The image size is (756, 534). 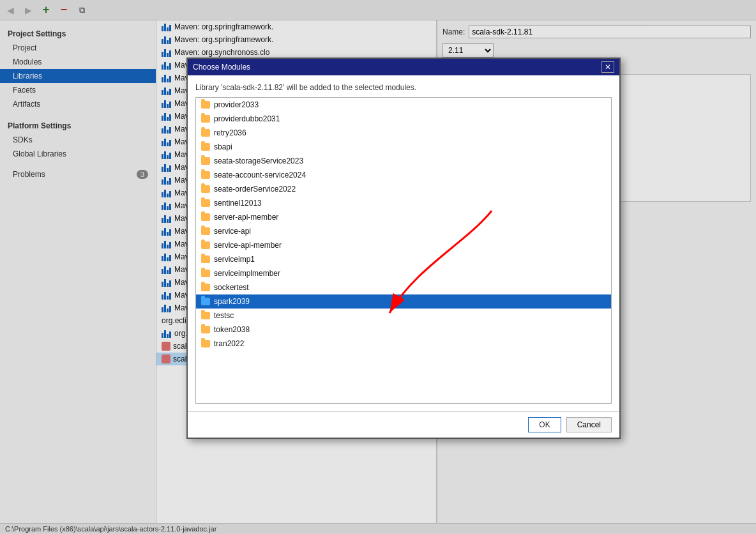 What do you see at coordinates (404, 344) in the screenshot?
I see `module-item-tran2022: tran2022` at bounding box center [404, 344].